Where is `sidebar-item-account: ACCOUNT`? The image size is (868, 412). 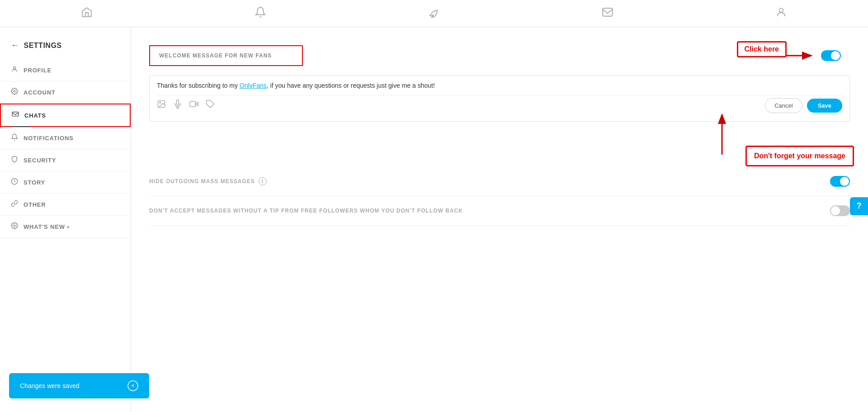 sidebar-item-account: ACCOUNT is located at coordinates (65, 92).